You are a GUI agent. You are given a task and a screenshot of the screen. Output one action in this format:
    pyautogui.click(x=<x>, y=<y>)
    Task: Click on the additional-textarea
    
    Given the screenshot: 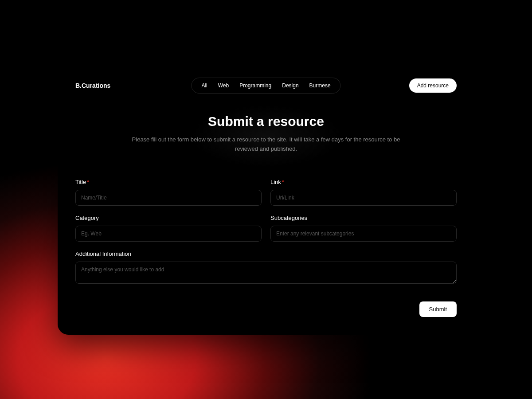 What is the action you would take?
    pyautogui.click(x=266, y=273)
    